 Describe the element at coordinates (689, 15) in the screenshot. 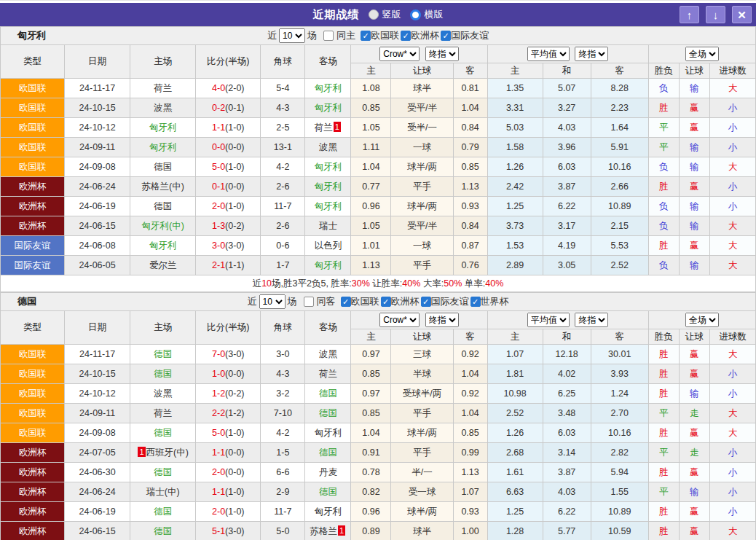

I see `move-up-button: ↑` at that location.